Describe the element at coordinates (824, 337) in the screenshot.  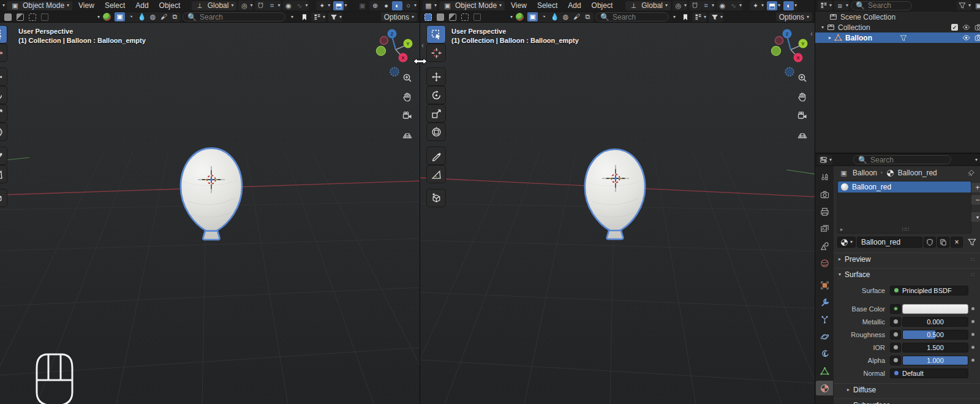
I see `tab-physics` at that location.